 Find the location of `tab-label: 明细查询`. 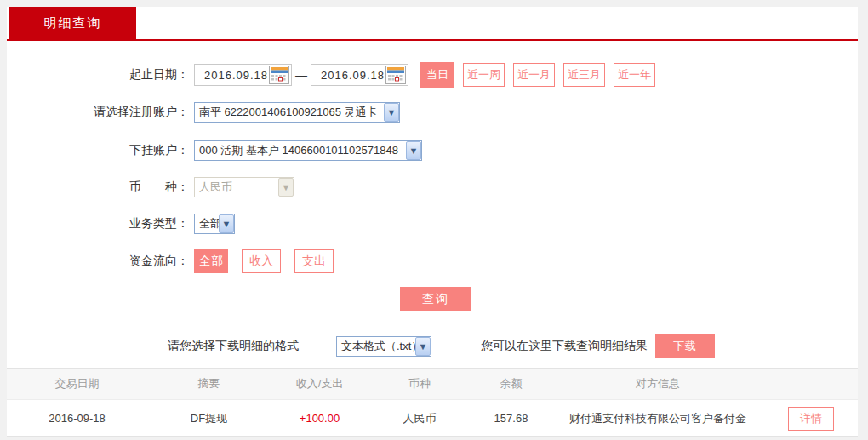

tab-label: 明细查询 is located at coordinates (73, 24).